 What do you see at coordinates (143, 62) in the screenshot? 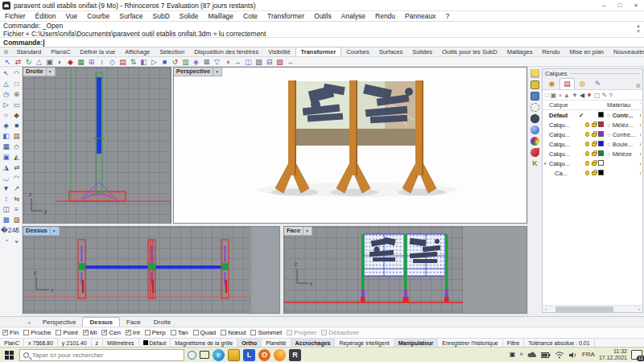
I see `toolbar-icon: ◧` at bounding box center [143, 62].